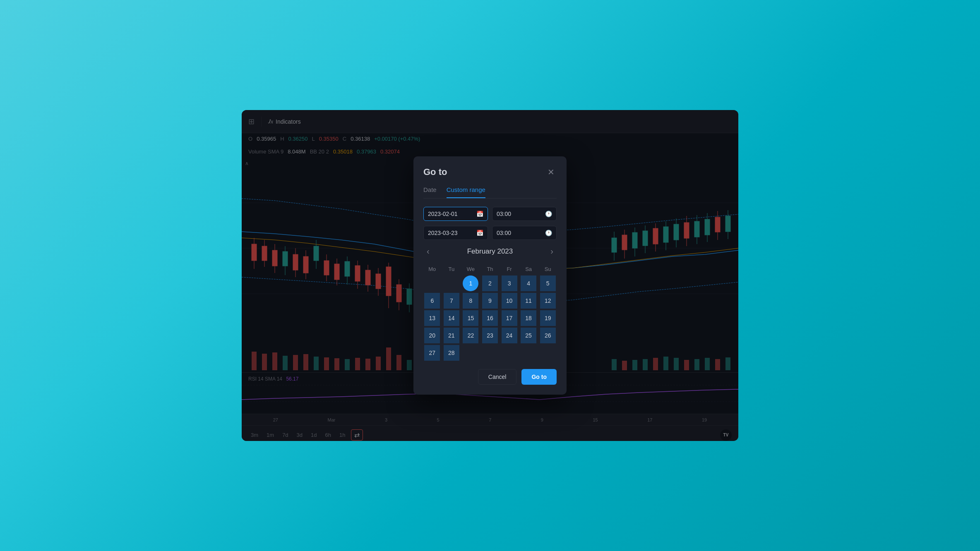  What do you see at coordinates (524, 233) in the screenshot?
I see `end-time-input-wrap: 🕐` at bounding box center [524, 233].